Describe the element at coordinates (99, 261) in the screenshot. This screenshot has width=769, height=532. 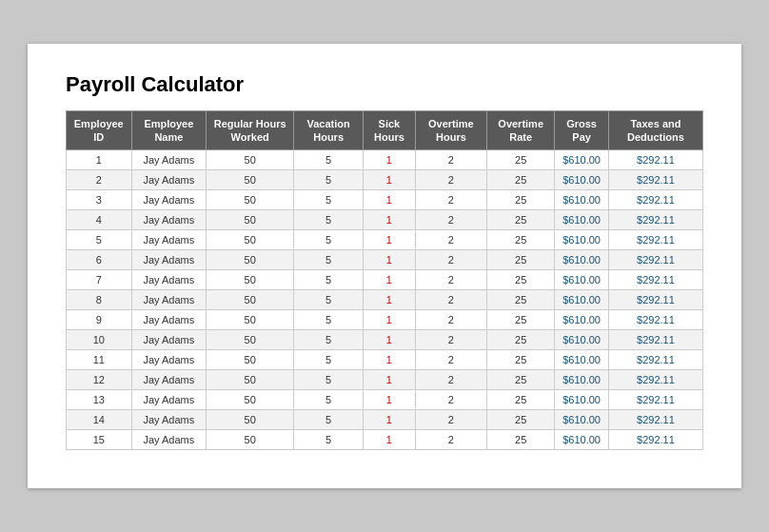
I see `table-cell: 6` at that location.